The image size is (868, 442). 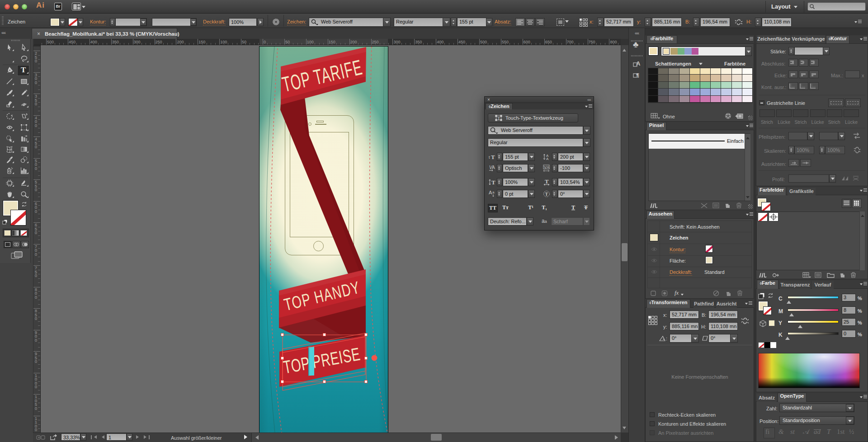 I want to click on svg-text: t, so click(x=489, y=157).